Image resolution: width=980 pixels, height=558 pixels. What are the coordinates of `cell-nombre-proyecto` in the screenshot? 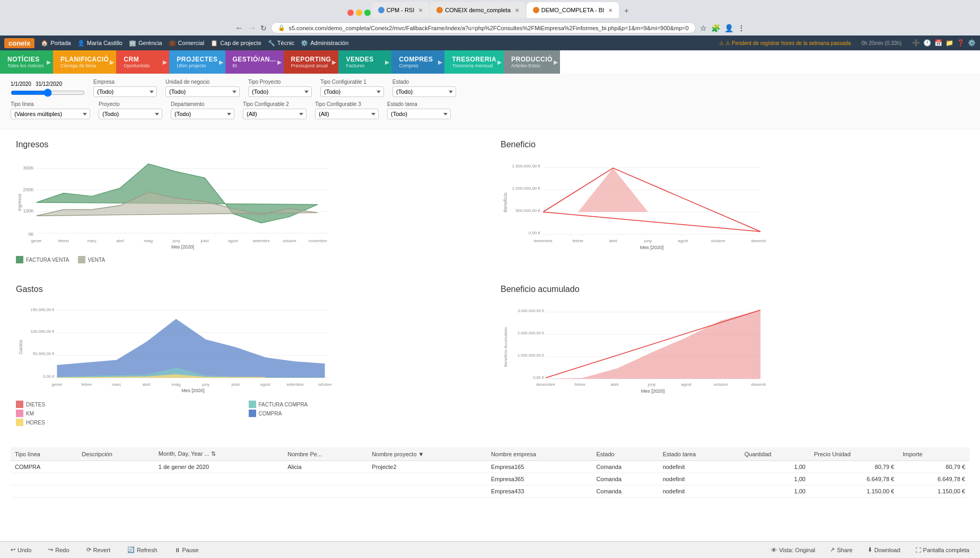 It's located at (427, 492).